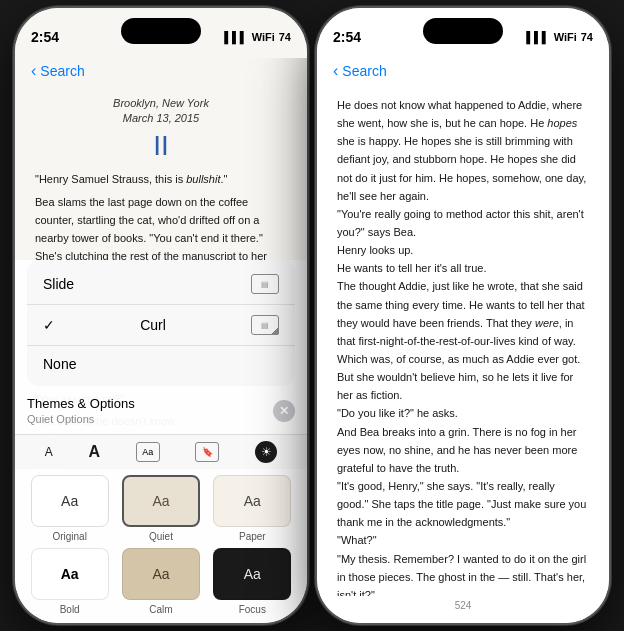  I want to click on calm-preview: Aa, so click(161, 574).